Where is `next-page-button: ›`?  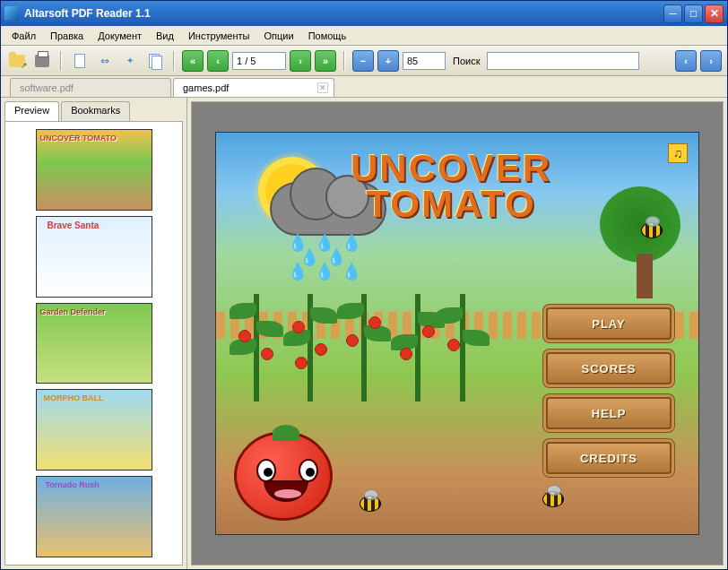 next-page-button: › is located at coordinates (300, 61).